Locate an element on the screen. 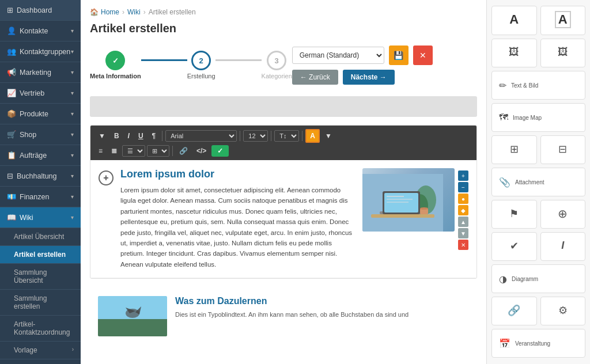  produkte-icon: 📦 is located at coordinates (12, 114).